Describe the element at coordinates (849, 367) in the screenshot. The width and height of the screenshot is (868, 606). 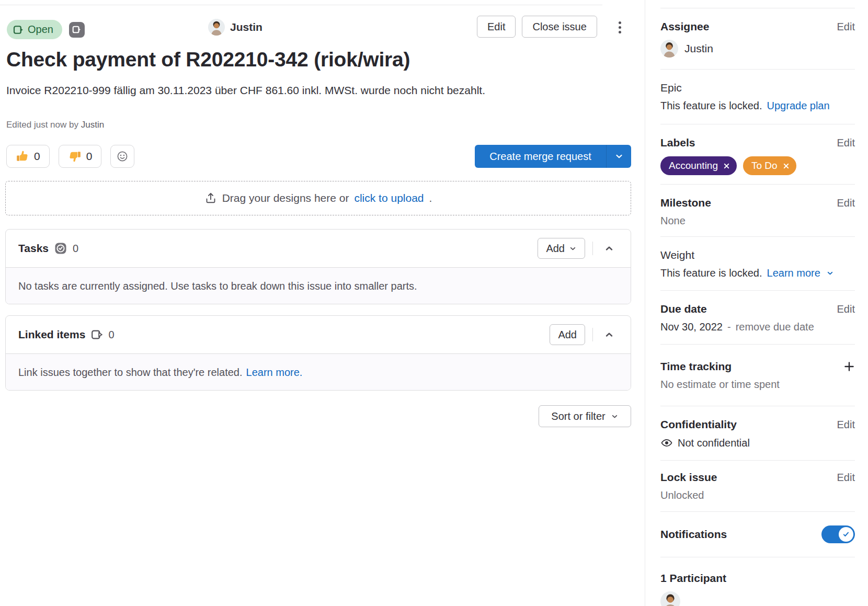
I see `plus-icon` at that location.